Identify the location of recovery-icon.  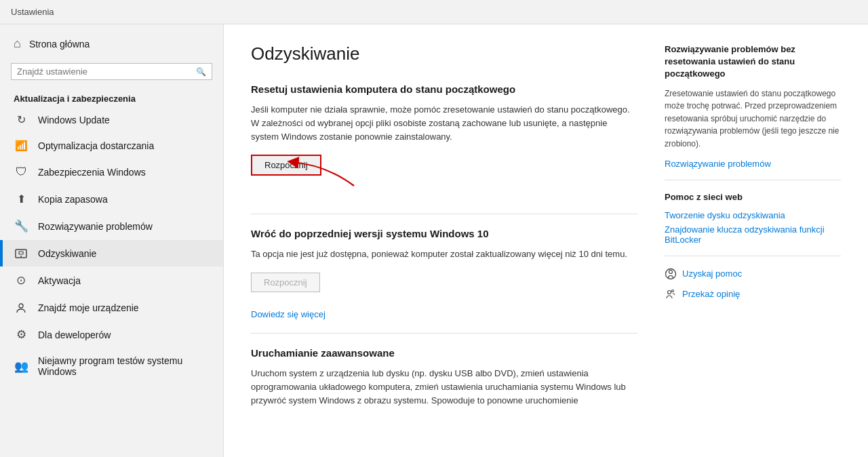
(21, 254).